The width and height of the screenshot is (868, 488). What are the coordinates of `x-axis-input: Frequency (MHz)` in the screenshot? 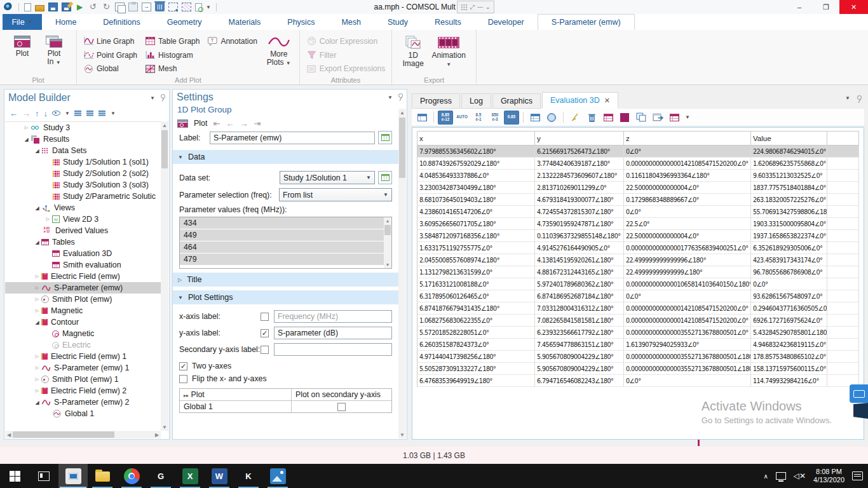 It's located at (333, 316).